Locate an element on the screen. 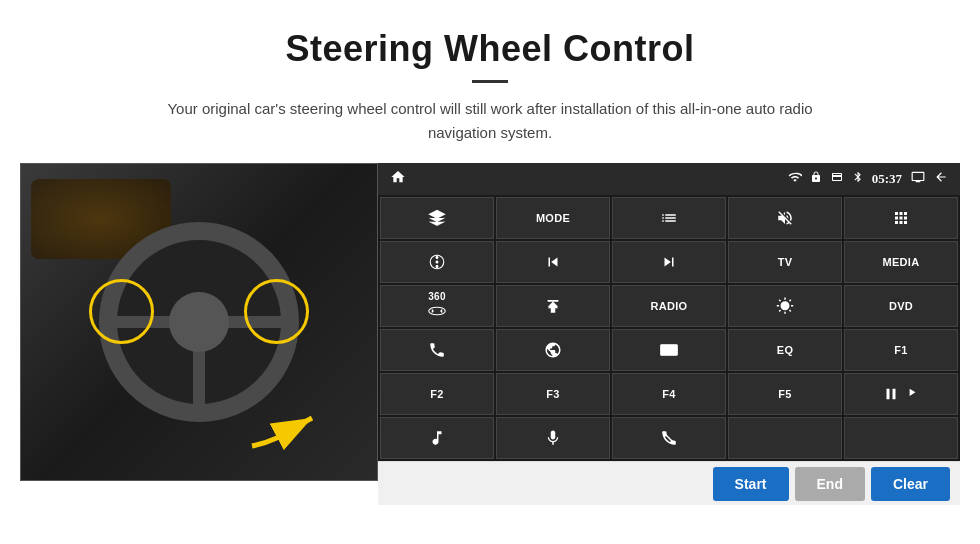  btn-music is located at coordinates (437, 438).